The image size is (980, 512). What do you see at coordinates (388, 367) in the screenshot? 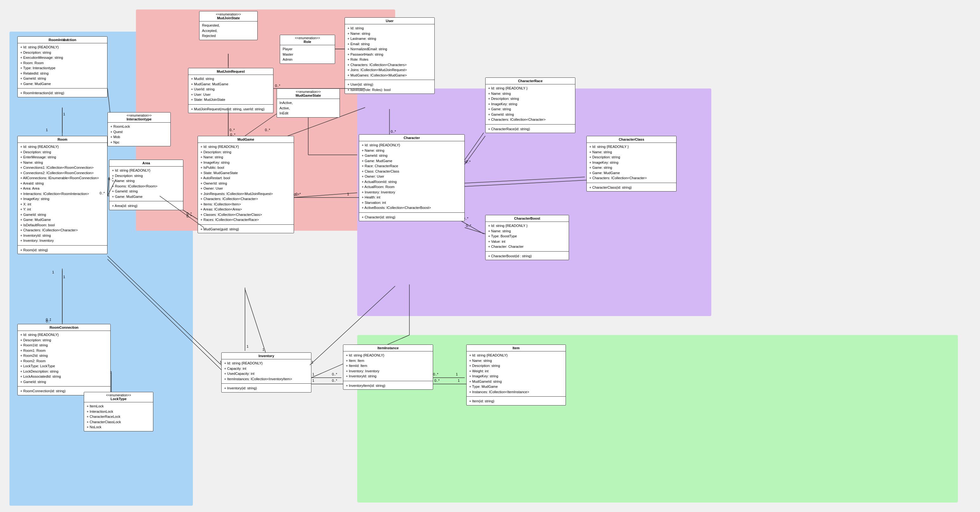
I see `box-iteminstance: ItemInstance + Id: string {READONLY} + I…` at bounding box center [388, 367].